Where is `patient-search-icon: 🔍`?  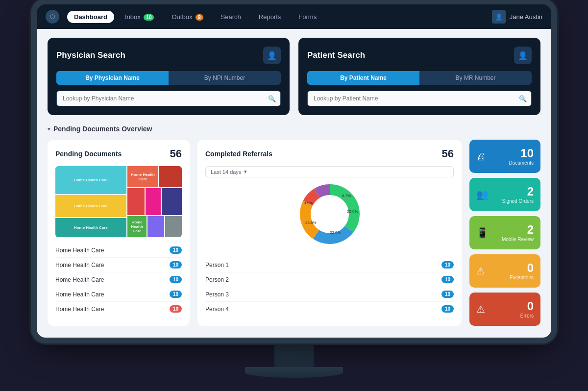 patient-search-icon: 🔍 is located at coordinates (523, 99).